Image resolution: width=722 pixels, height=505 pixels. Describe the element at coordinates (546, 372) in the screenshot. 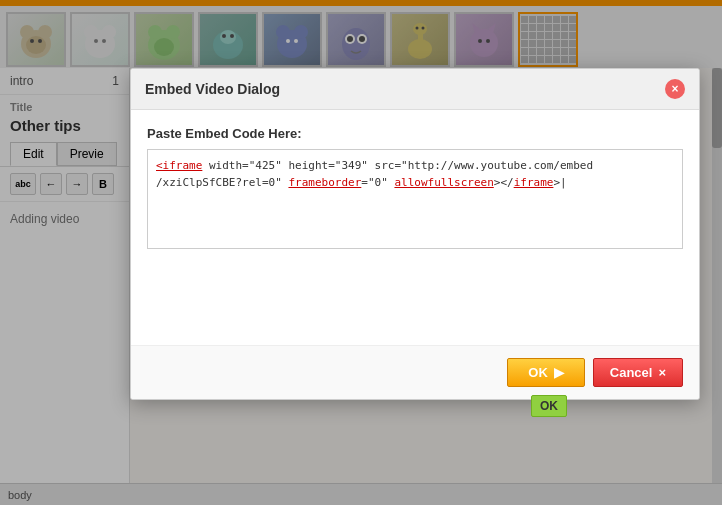

I see `ok-button: OK ▶` at that location.